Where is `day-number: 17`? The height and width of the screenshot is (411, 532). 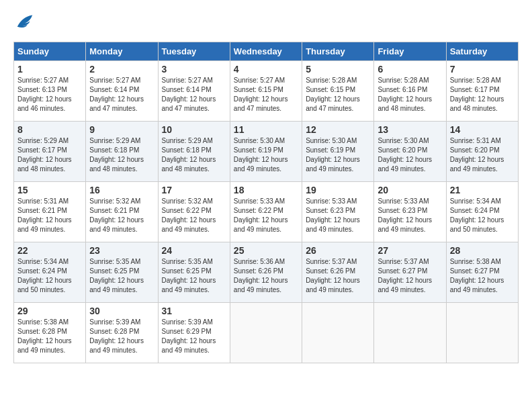
day-number: 17 is located at coordinates (194, 190).